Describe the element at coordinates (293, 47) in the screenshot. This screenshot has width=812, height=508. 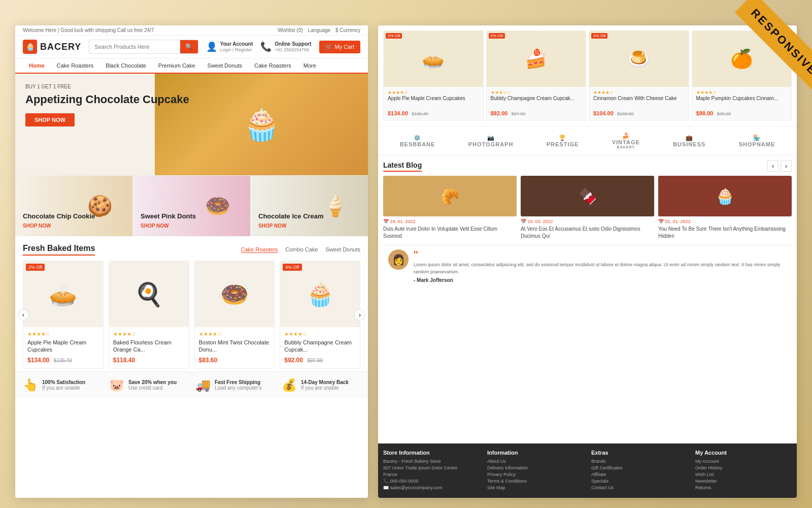
I see `support-text: Online Support +91 2583254789` at that location.